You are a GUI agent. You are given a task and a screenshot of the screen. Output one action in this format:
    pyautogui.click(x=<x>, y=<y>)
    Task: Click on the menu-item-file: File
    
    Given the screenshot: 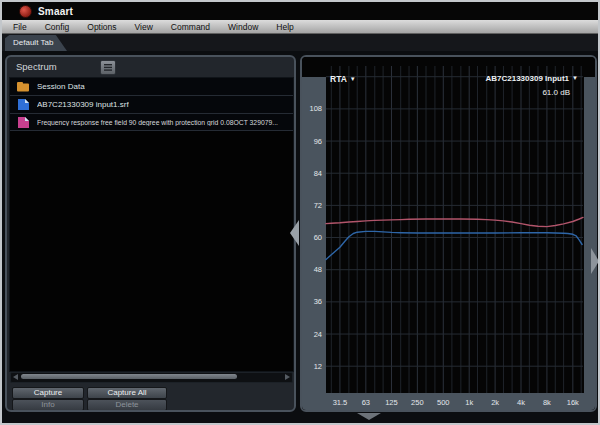 What is the action you would take?
    pyautogui.click(x=20, y=27)
    